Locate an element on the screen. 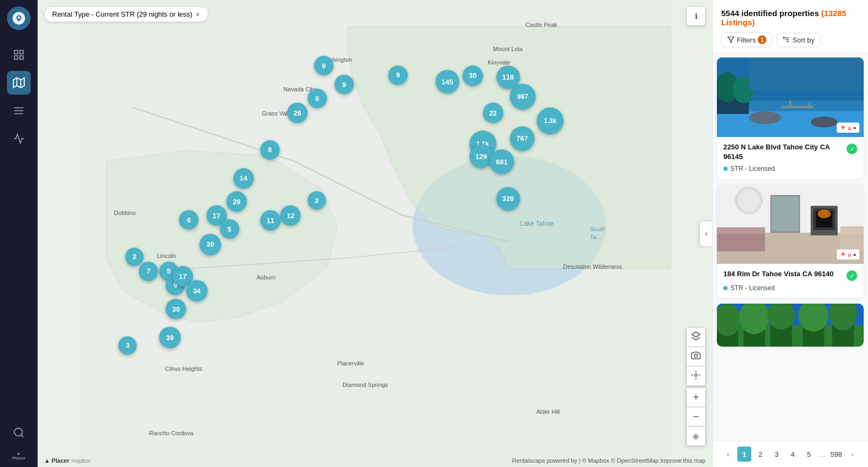 The image size is (868, 467). property-card: ✦ a ● 2250 N Lake Blvd Tahoe City CA 961… is located at coordinates (791, 118).